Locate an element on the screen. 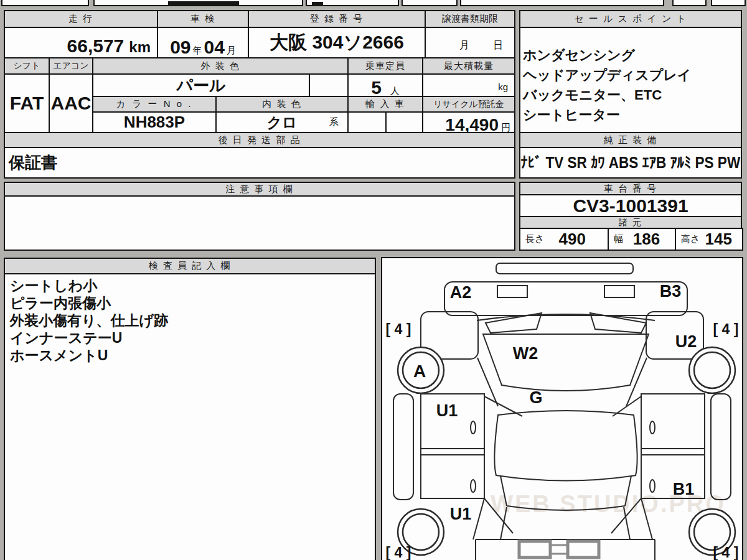 The image size is (747, 560). exterior-color-header: 外 装 色 is located at coordinates (220, 66).